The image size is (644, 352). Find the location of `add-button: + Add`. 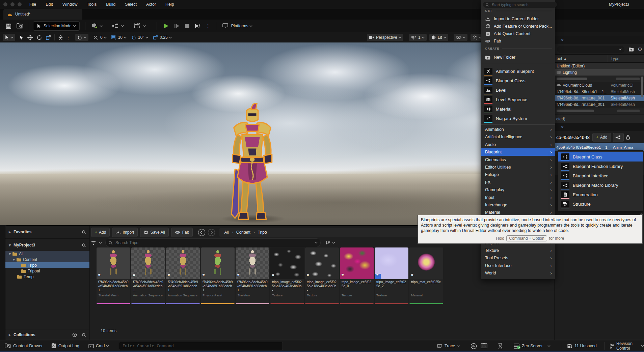

add-button: + Add is located at coordinates (101, 232).